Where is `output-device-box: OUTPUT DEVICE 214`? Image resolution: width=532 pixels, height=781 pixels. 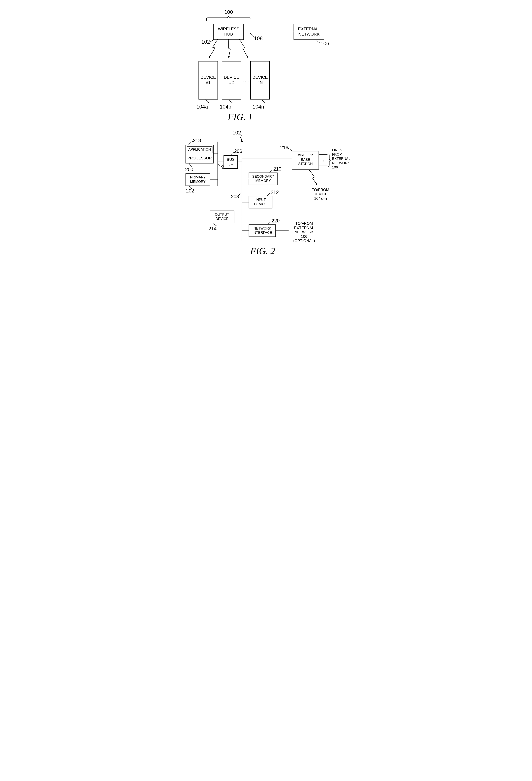
output-device-box: OUTPUT DEVICE 214 is located at coordinates (225, 221).